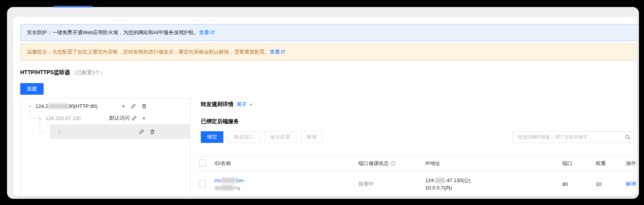  What do you see at coordinates (142, 132) in the screenshot?
I see `edit-url-icon` at bounding box center [142, 132].